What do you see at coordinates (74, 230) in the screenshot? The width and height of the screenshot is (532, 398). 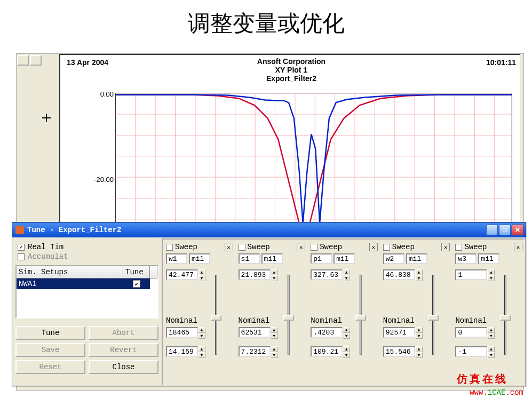 I see `dialog-title: Tune - Export_Filter2` at bounding box center [74, 230].